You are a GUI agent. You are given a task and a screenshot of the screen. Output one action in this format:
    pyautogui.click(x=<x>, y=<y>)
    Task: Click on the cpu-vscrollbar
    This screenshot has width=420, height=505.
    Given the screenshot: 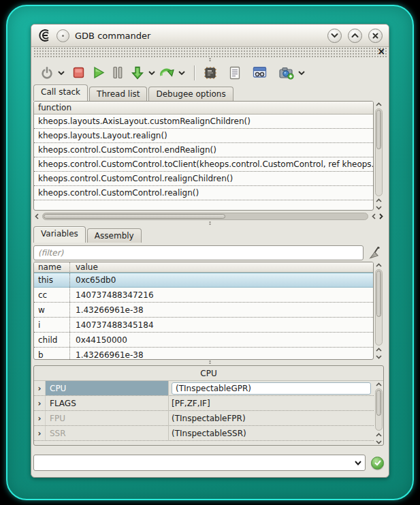 What is the action you would take?
    pyautogui.click(x=378, y=413)
    